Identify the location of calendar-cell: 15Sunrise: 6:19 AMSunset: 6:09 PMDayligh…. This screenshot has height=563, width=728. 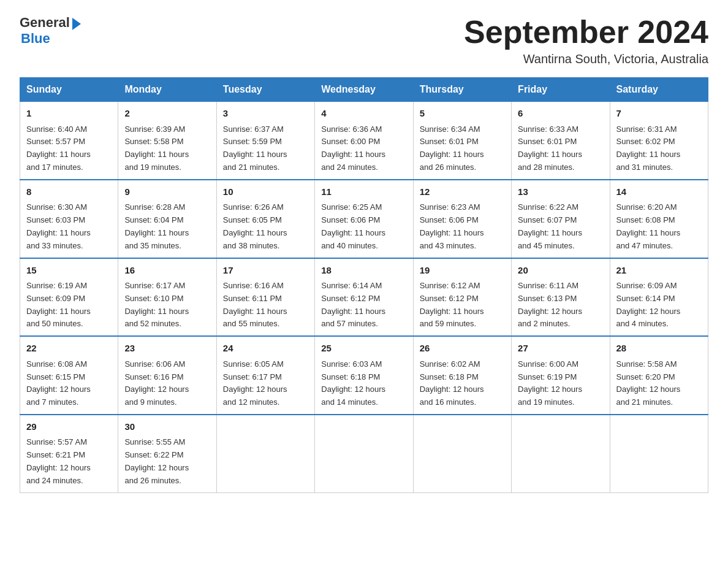
(69, 297).